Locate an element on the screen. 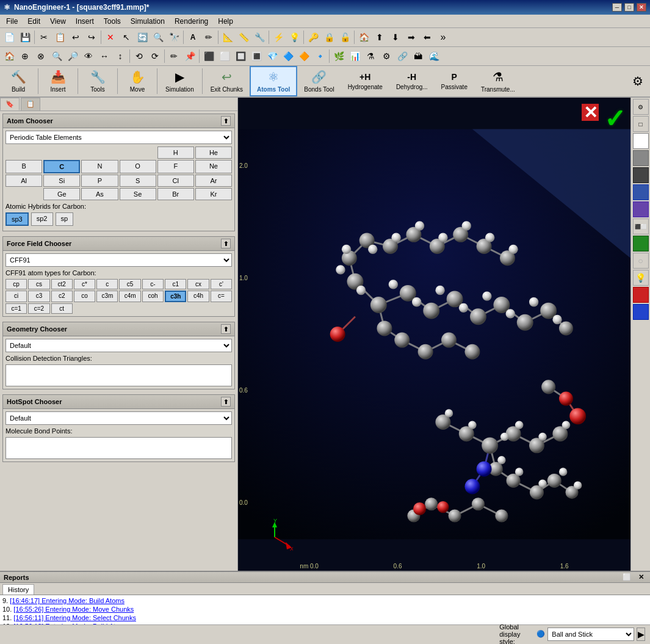 The height and width of the screenshot is (644, 650). cube-top-button: 🔲 is located at coordinates (240, 56).